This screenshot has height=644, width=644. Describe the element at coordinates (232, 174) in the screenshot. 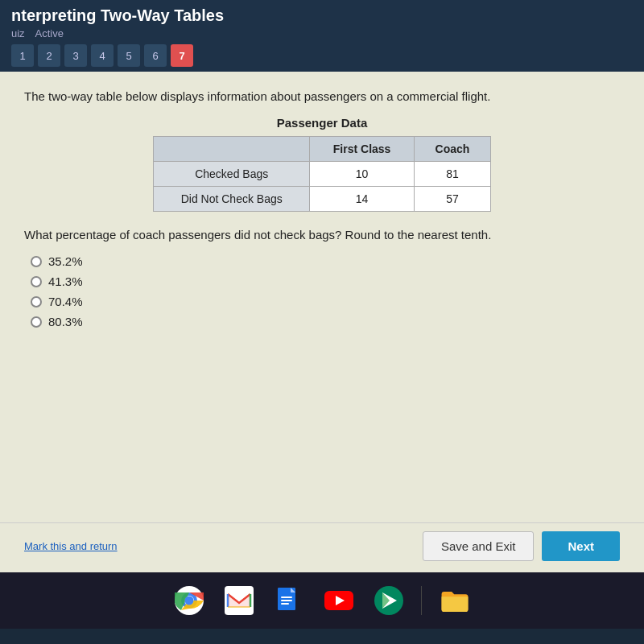

I see `table-cell-checked-bags-label: Checked Bags` at that location.